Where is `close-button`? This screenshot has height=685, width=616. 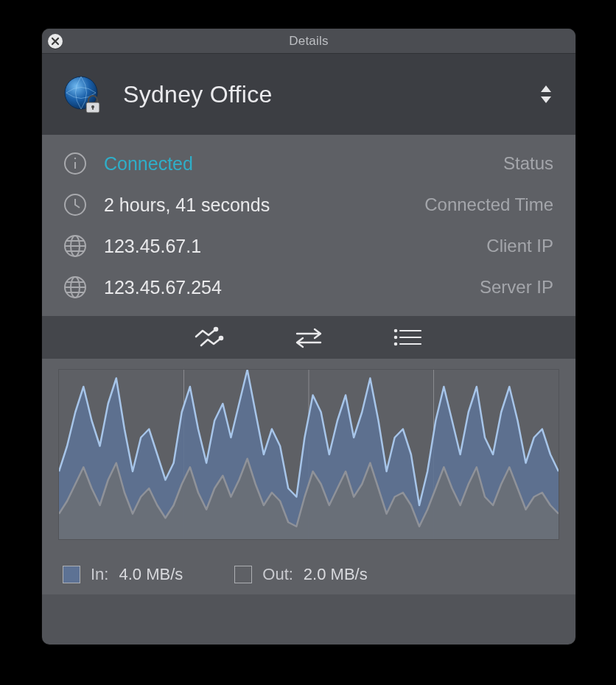 close-button is located at coordinates (55, 41).